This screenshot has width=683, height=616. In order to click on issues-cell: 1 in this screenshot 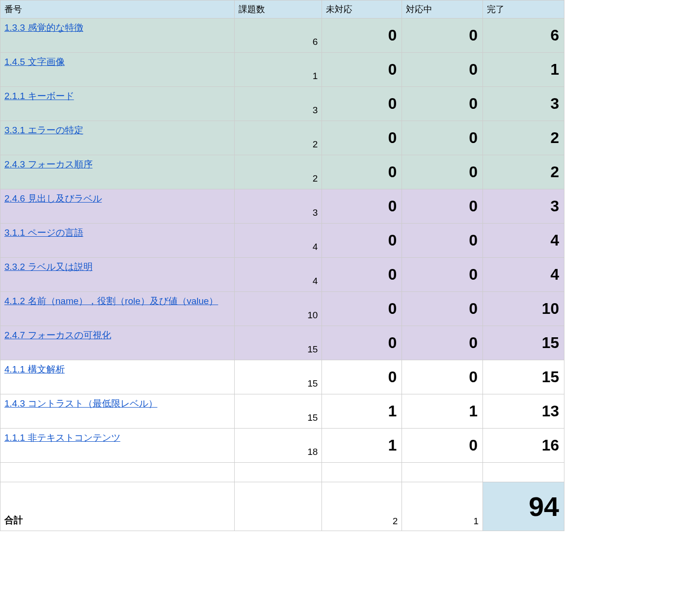, I will do `click(278, 70)`.